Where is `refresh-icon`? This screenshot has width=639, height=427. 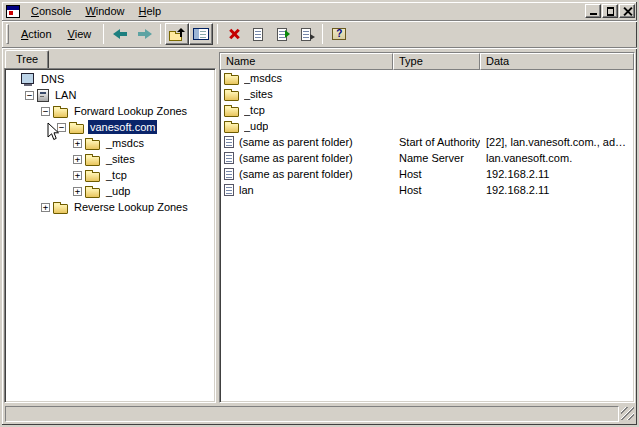
refresh-icon is located at coordinates (282, 34).